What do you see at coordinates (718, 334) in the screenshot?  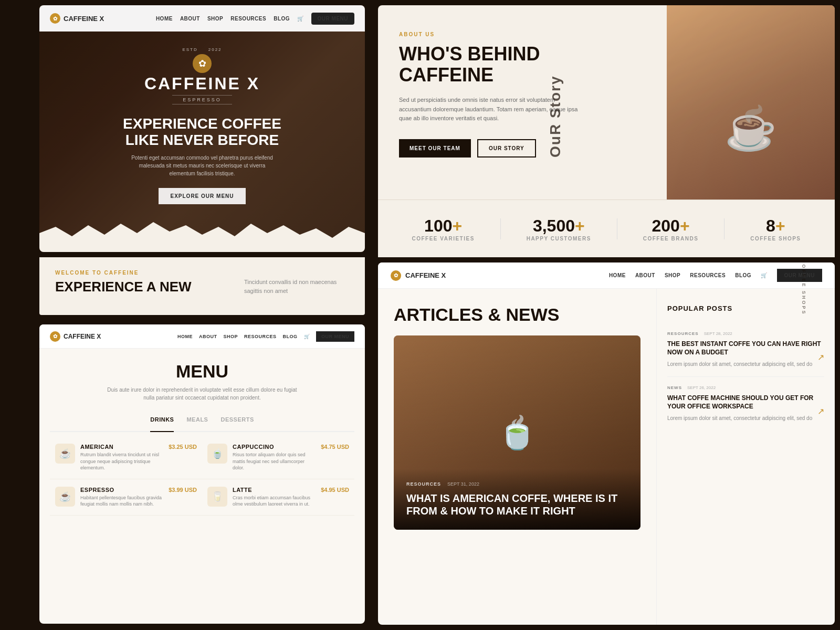 I see `post-1-date: SEPT 28, 2022` at bounding box center [718, 334].